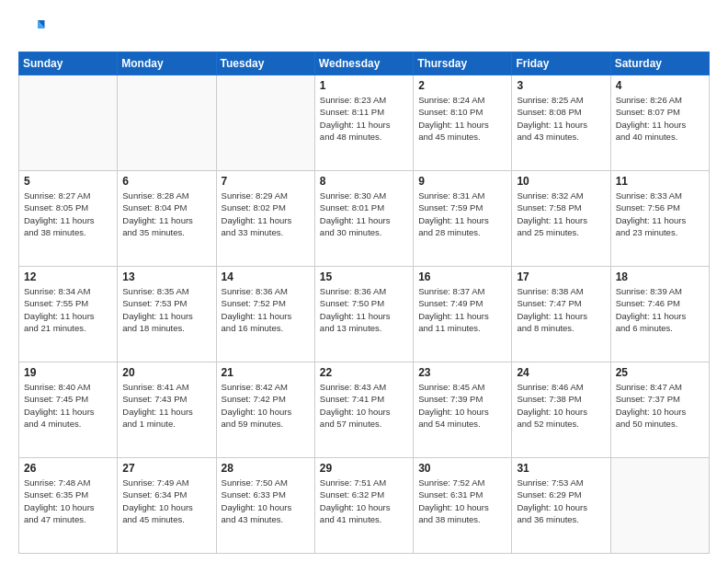 Image resolution: width=728 pixels, height=563 pixels. Describe the element at coordinates (68, 506) in the screenshot. I see `calendar-cell: 26Sunrise: 7:48 AM Sunset: 6:35 PM Dayli…` at that location.